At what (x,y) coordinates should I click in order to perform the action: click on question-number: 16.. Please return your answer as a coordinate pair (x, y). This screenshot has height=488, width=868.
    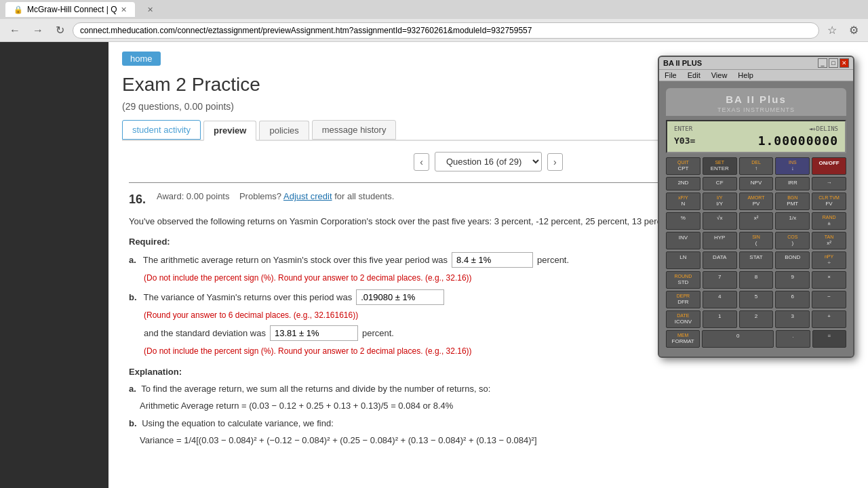
    Looking at the image, I should click on (137, 199).